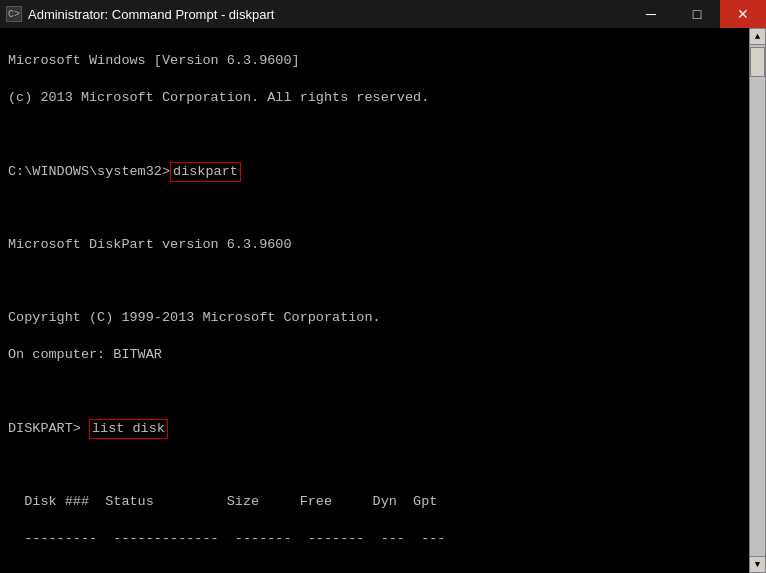  I want to click on prompt-2: DISKPART>, so click(48, 429).